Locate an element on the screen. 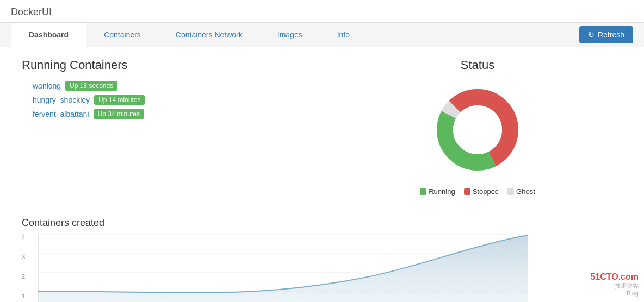 The height and width of the screenshot is (302, 644). status-badge: Up 34 minutes is located at coordinates (119, 114).